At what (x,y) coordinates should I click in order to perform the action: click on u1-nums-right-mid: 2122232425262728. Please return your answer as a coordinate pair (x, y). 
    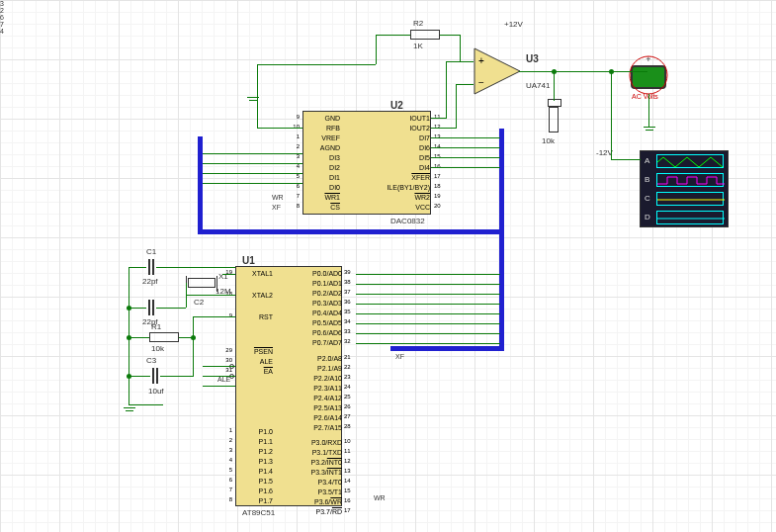
    Looking at the image, I should click on (348, 392).